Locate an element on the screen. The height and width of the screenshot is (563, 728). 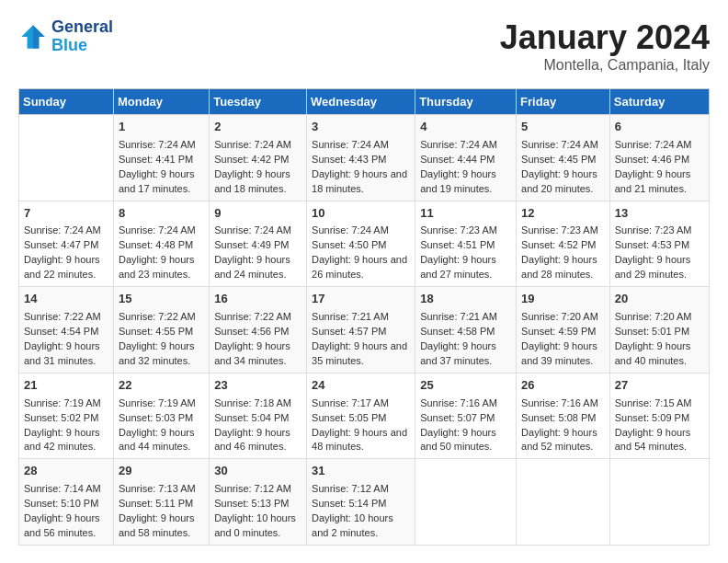
day-number: 4 is located at coordinates (465, 127).